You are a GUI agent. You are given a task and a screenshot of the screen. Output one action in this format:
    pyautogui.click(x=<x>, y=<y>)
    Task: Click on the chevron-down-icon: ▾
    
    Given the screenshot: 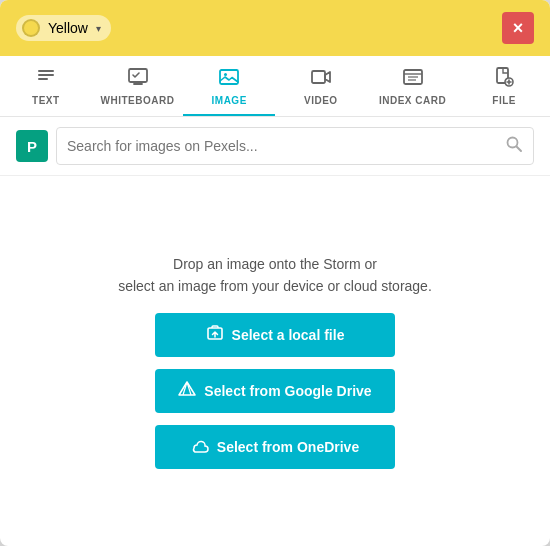 What is the action you would take?
    pyautogui.click(x=98, y=28)
    